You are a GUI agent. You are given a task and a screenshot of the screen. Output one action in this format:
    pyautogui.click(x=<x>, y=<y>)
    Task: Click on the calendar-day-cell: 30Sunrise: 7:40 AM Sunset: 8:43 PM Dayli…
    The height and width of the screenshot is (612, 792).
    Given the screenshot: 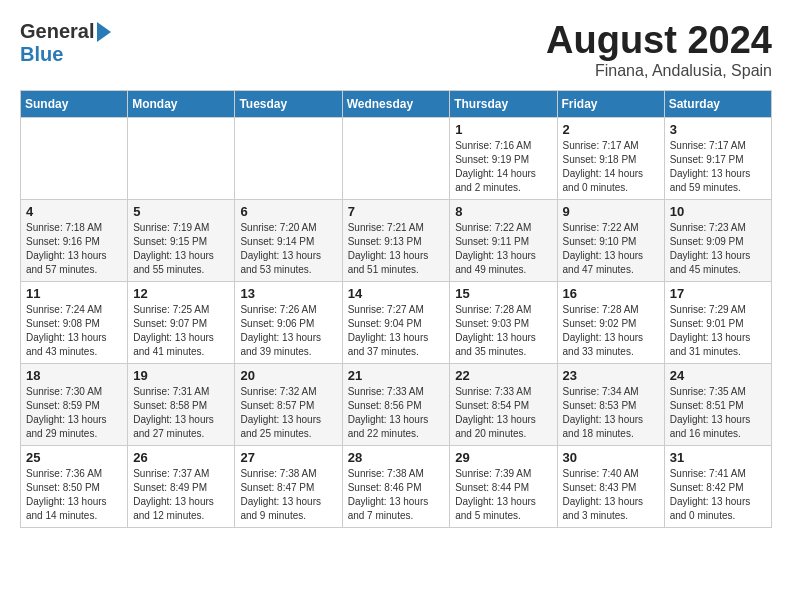 What is the action you would take?
    pyautogui.click(x=610, y=486)
    